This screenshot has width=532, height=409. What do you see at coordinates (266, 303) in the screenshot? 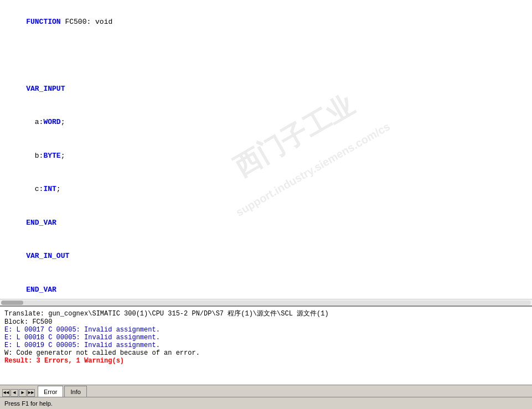
I see `horizontal-scrollbar` at bounding box center [266, 303].